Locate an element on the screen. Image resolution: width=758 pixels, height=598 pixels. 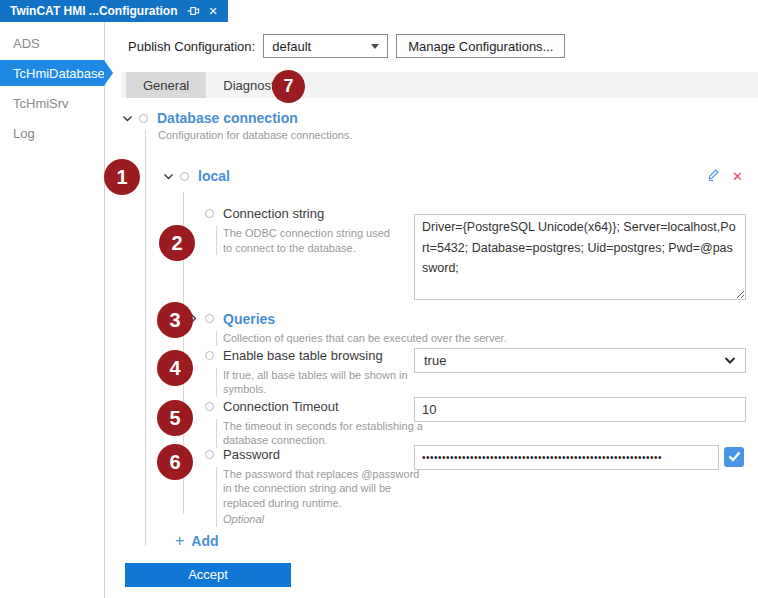
add-plus-icon: + is located at coordinates (180, 541).